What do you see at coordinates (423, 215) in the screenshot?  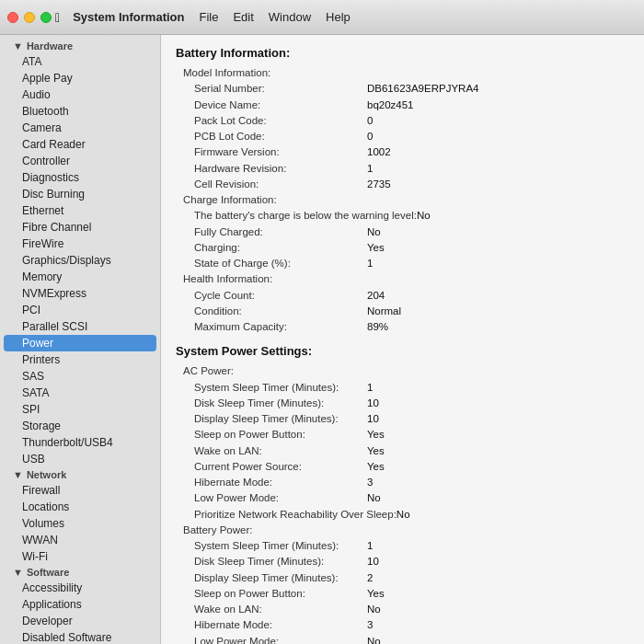 I see `battery-warning-value: No` at bounding box center [423, 215].